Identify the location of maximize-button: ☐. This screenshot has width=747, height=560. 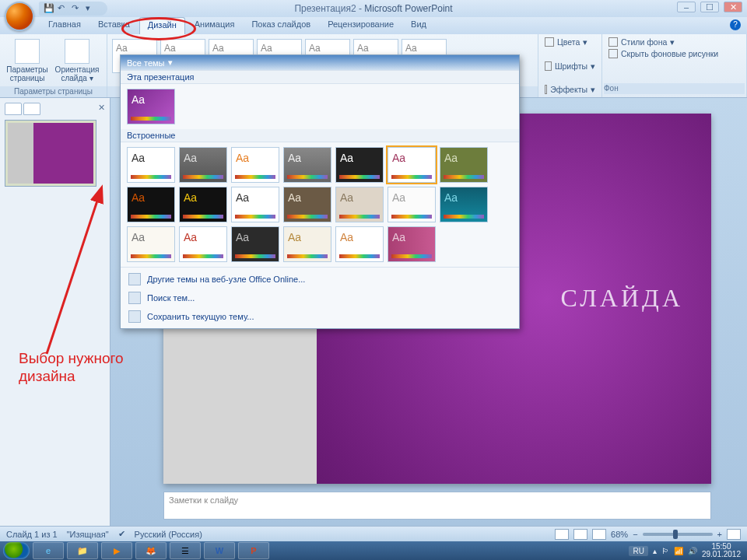
(710, 7).